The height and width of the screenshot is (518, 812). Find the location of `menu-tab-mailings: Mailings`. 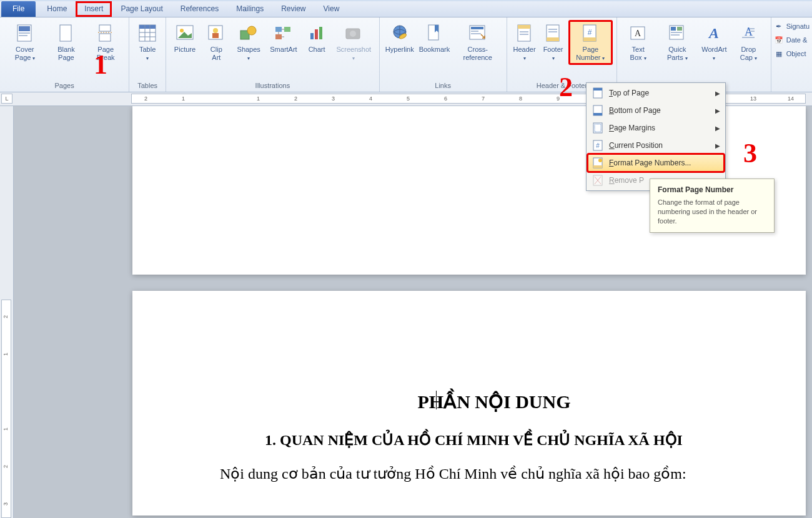

menu-tab-mailings: Mailings is located at coordinates (250, 9).